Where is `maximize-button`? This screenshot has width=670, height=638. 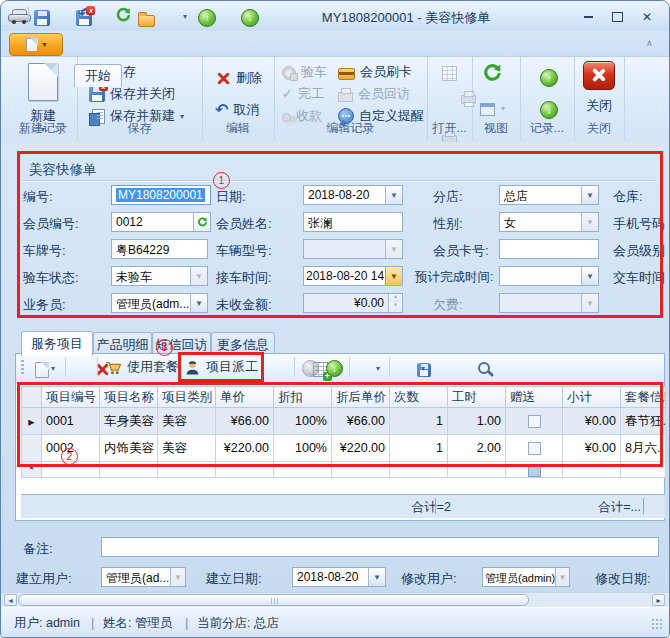
maximize-button is located at coordinates (617, 16).